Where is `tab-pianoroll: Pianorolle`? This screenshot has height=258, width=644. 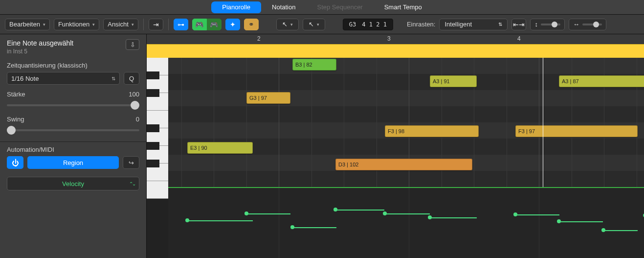 tab-pianoroll: Pianorolle is located at coordinates (236, 7).